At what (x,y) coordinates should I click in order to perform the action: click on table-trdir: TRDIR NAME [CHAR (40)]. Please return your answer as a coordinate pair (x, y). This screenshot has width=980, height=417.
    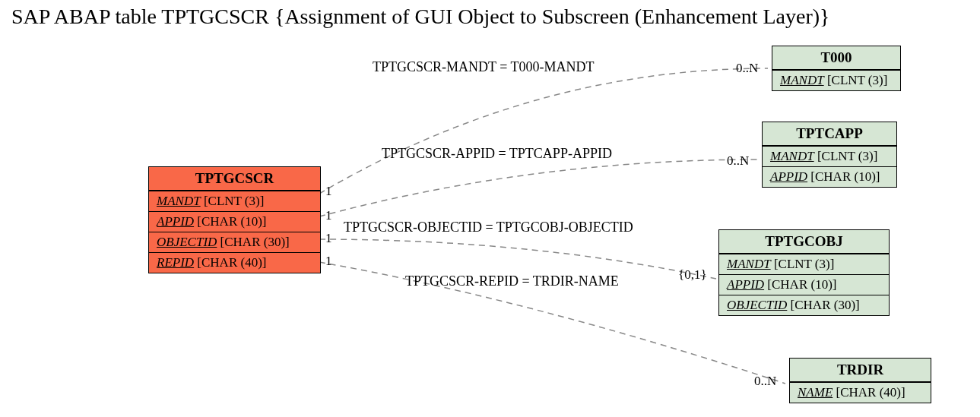
    Looking at the image, I should click on (861, 381).